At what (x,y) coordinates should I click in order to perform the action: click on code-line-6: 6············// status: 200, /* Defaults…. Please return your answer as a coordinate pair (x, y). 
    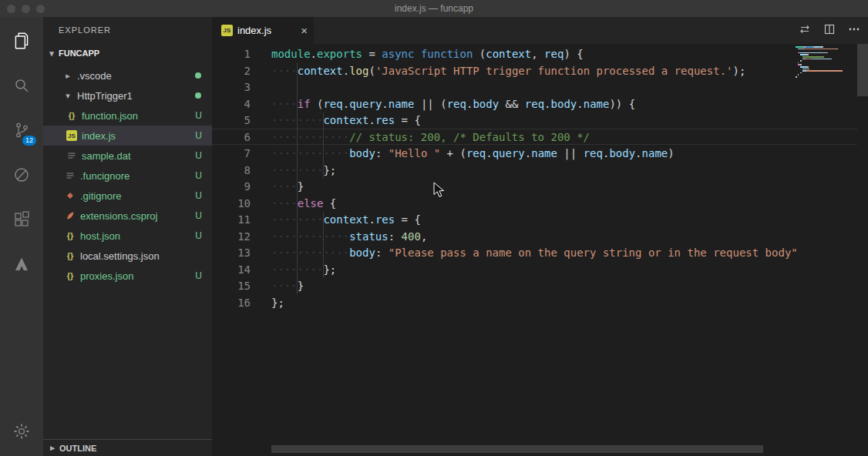
    Looking at the image, I should click on (540, 138).